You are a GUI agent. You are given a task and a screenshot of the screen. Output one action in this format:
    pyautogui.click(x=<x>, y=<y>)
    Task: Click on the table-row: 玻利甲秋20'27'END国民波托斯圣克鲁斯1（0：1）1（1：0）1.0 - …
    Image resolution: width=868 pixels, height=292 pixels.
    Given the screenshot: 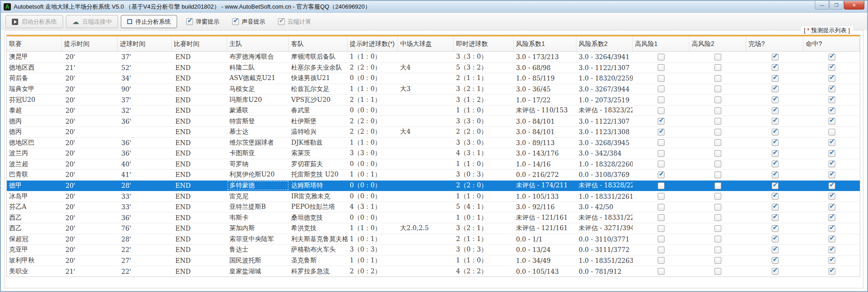 What is the action you would take?
    pyautogui.click(x=433, y=261)
    